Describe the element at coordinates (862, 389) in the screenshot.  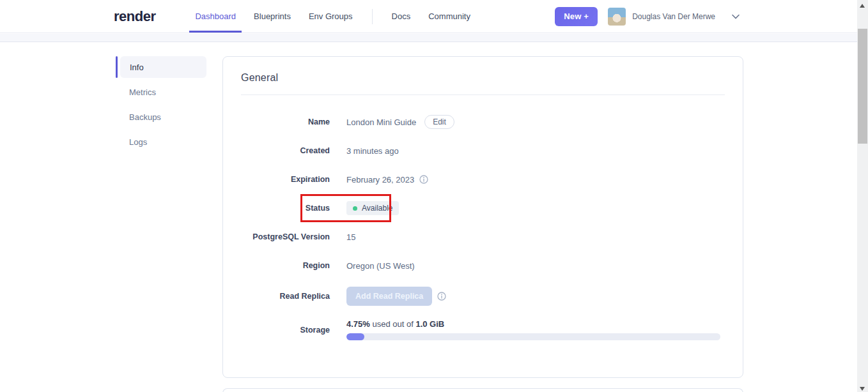
I see `scrollbar-down-arrow` at that location.